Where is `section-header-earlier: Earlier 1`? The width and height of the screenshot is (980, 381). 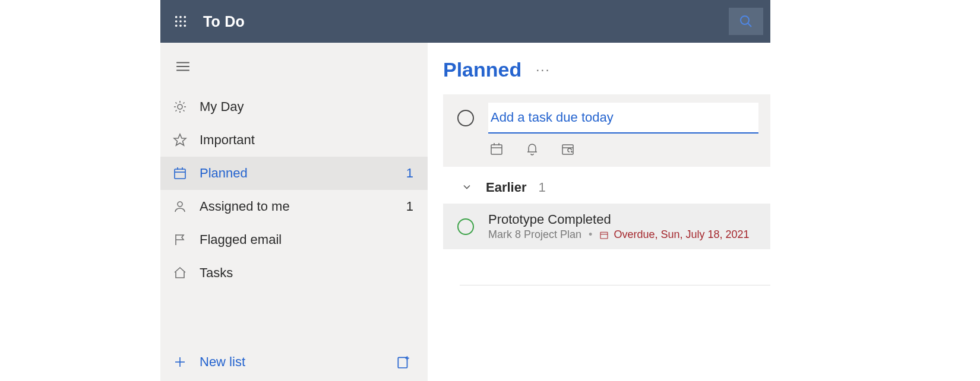 section-header-earlier: Earlier 1 is located at coordinates (607, 185).